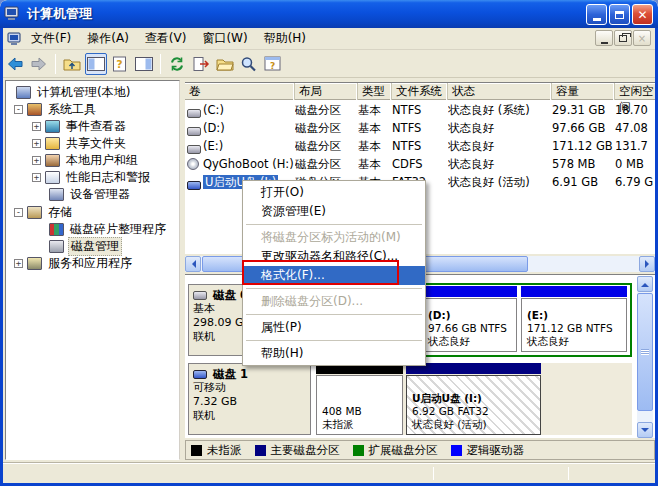  I want to click on menu-file: 文件(F), so click(51, 38).